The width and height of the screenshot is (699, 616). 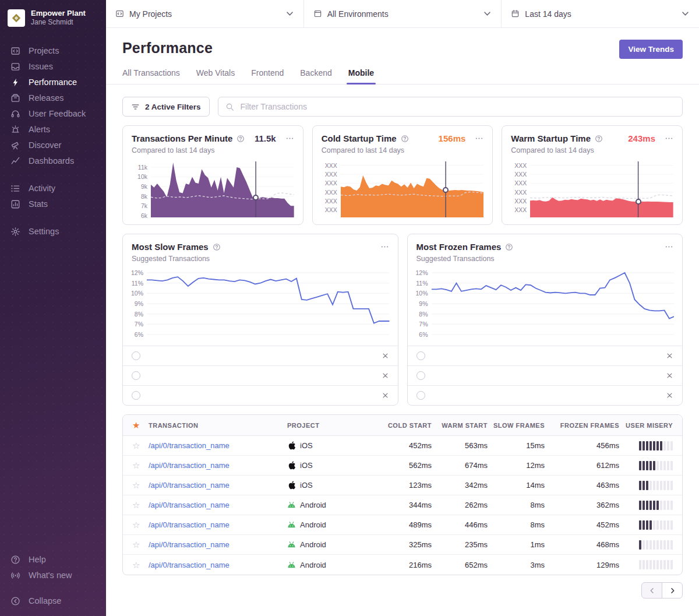 I want to click on previous-page-button, so click(x=652, y=590).